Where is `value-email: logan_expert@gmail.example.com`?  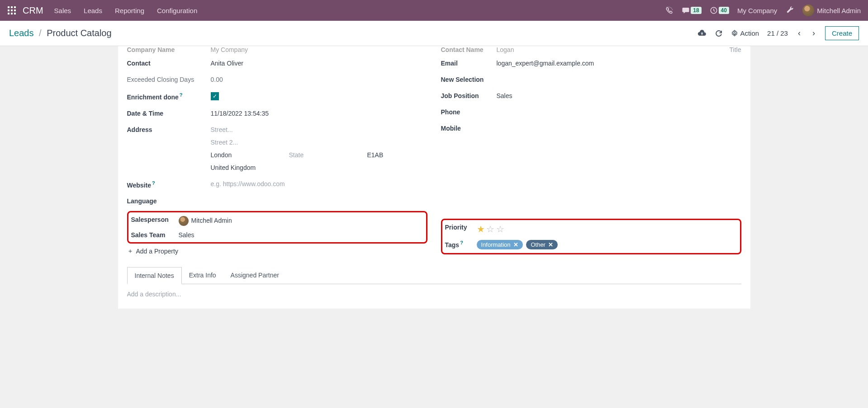
value-email: logan_expert@gmail.example.com is located at coordinates (619, 63).